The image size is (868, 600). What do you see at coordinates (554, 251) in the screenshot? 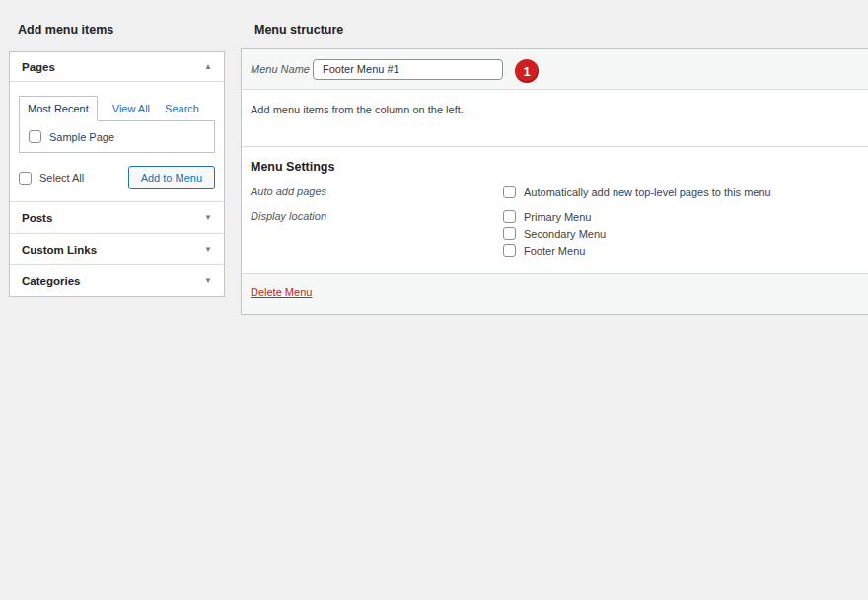
I see `footer-menu-label: Footer Menu` at bounding box center [554, 251].